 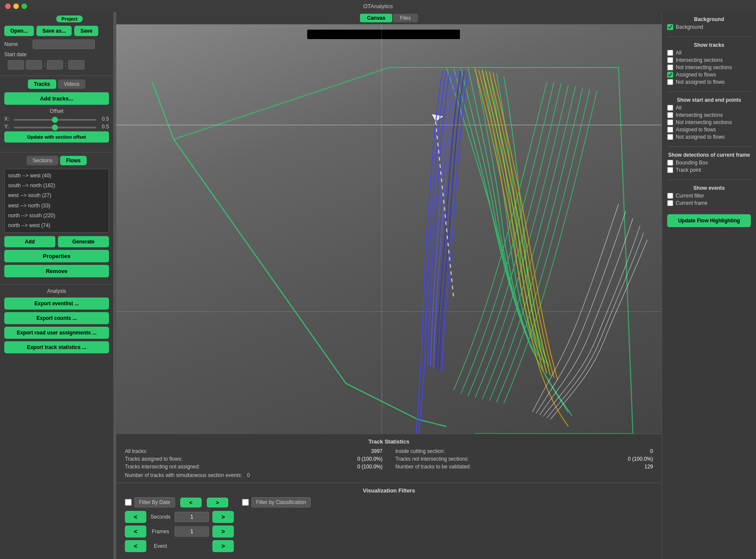 I want to click on tracks-not-intersecting-row: Not intersecting sections, so click(x=709, y=67).